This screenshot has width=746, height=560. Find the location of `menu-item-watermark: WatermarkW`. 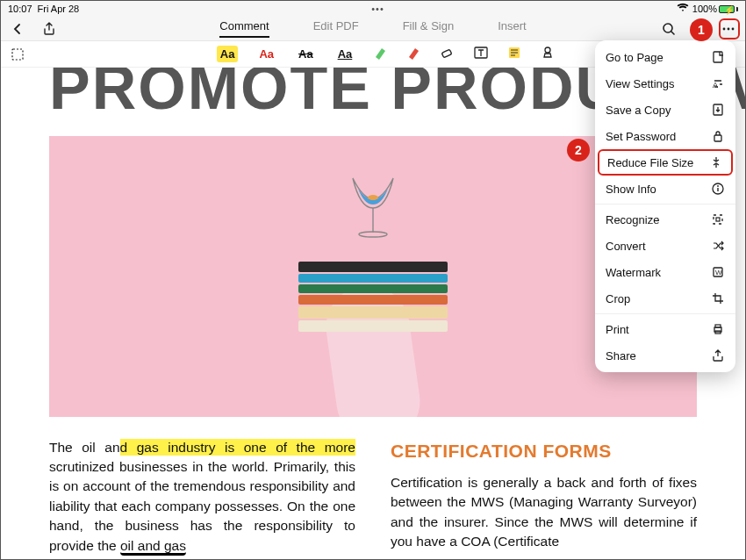

menu-item-watermark: WatermarkW is located at coordinates (665, 272).